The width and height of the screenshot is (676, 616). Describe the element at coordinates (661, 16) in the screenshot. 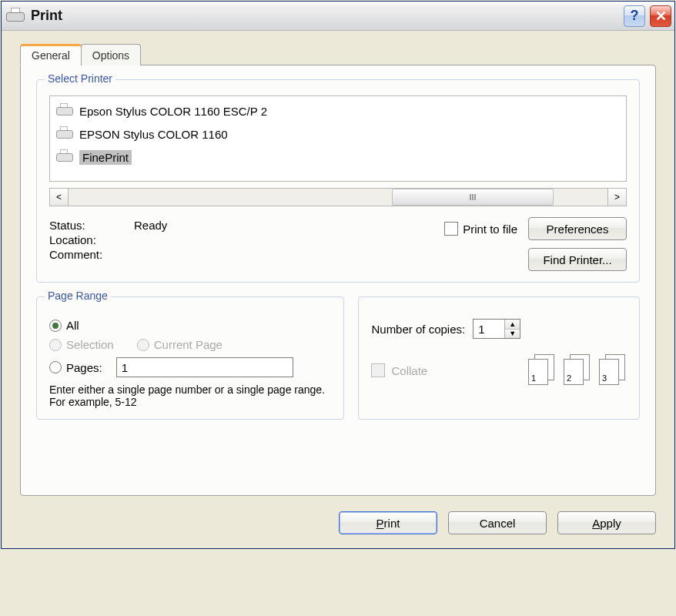

I see `close-button: ✕` at that location.